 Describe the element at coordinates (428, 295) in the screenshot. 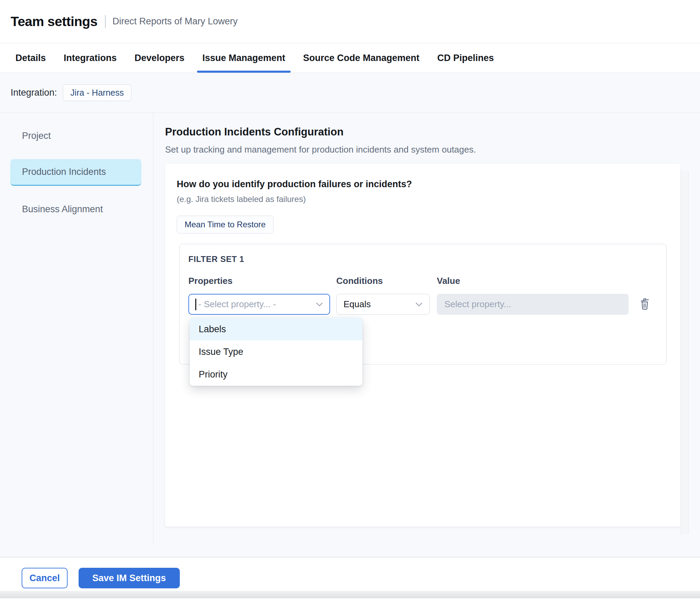

I see `filter-row: Properties - Select property... -` at that location.